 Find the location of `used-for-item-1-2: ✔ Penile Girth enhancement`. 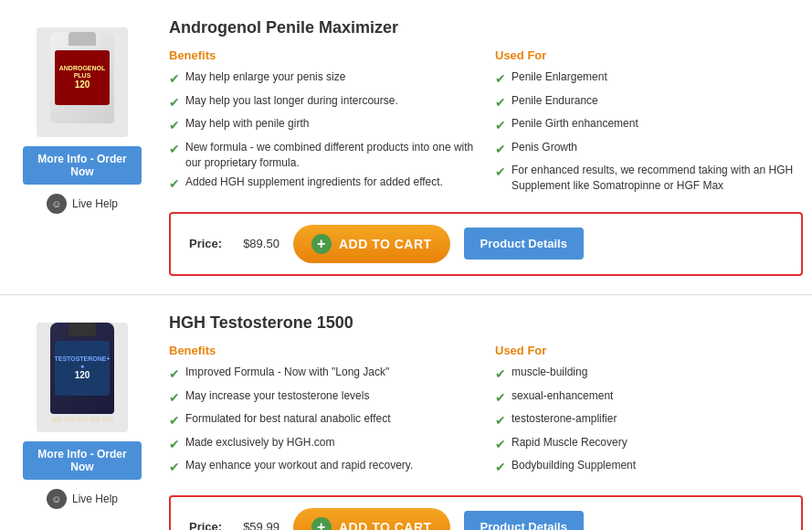

used-for-item-1-2: ✔ Penile Girth enhancement is located at coordinates (649, 126).